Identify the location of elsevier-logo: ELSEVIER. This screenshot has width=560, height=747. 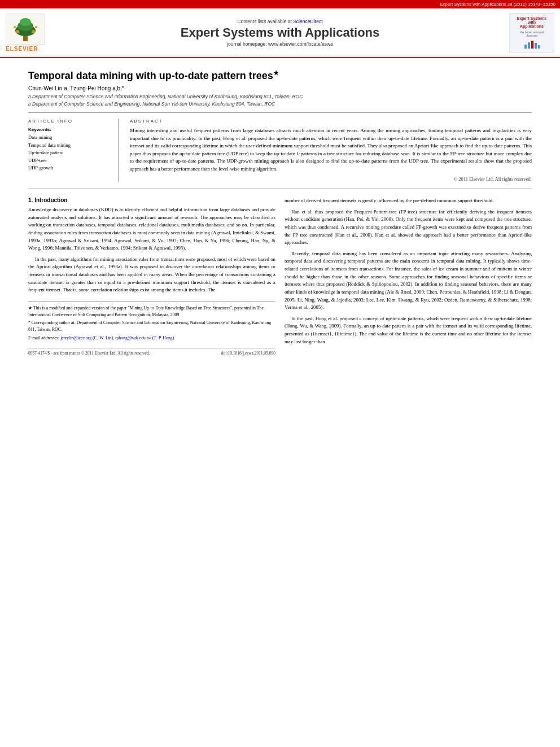
(31, 33).